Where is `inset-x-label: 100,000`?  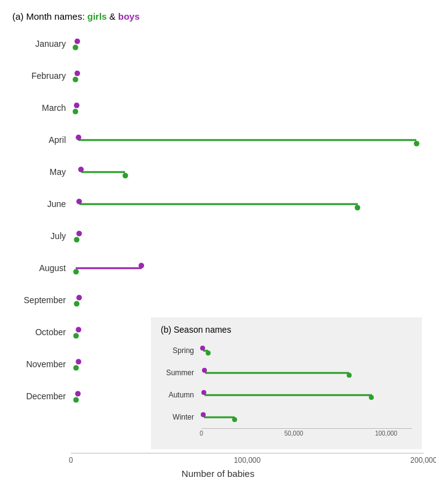
inset-x-label: 100,000 is located at coordinates (386, 434).